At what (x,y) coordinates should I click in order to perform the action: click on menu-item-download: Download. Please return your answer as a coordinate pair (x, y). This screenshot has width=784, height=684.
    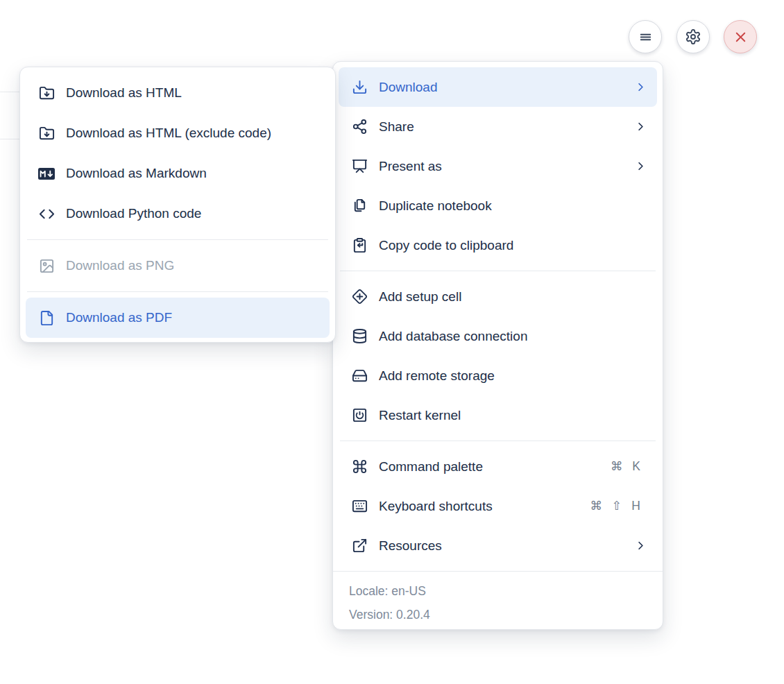
    Looking at the image, I should click on (498, 87).